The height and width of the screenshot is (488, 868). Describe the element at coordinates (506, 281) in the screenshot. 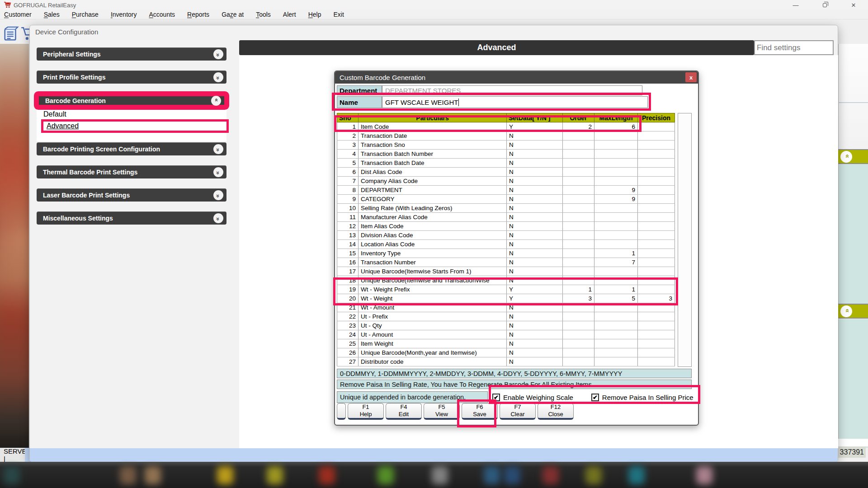

I see `table-row: 18Unique Barcode(Itemwise and Transactio…` at that location.